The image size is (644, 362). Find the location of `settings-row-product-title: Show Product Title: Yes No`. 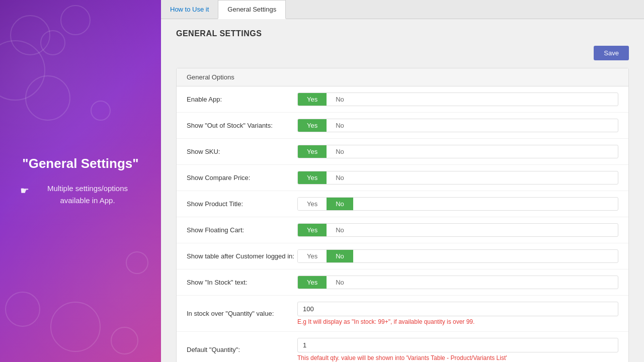

settings-row-product-title: Show Product Title: Yes No is located at coordinates (403, 204).